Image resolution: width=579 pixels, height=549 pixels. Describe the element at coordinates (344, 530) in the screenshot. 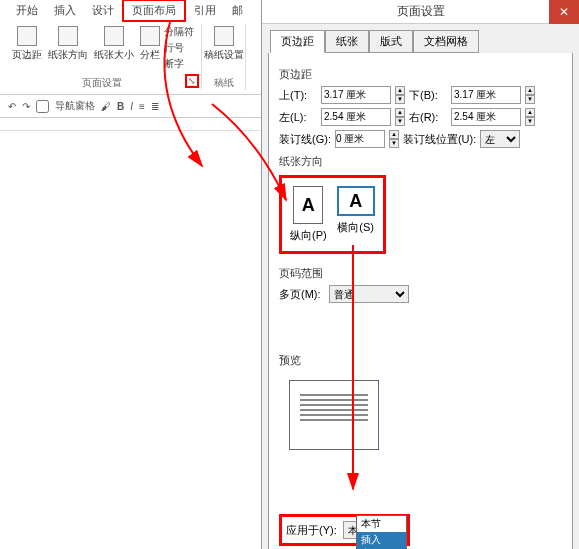

I see `apply-to-row: 应用于(Y): 本节 本节 插入点` at that location.